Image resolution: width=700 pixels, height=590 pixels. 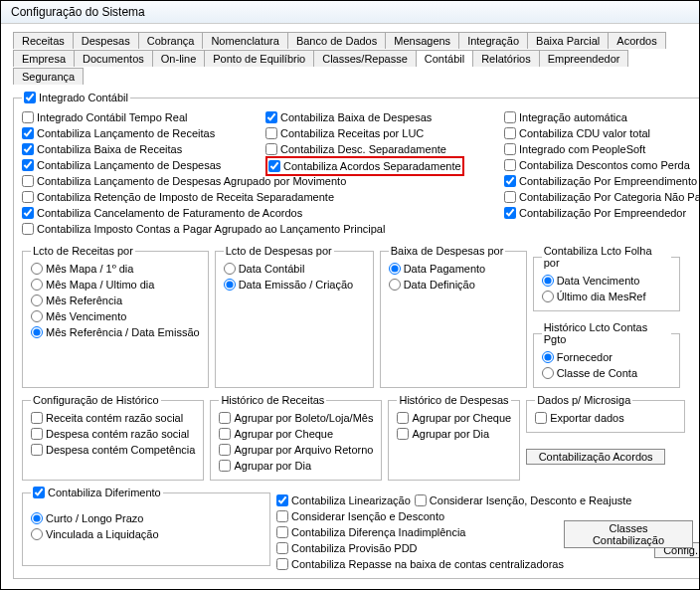 What do you see at coordinates (37, 300) in the screenshot?
I see `lcto-rec-2-radio` at bounding box center [37, 300].